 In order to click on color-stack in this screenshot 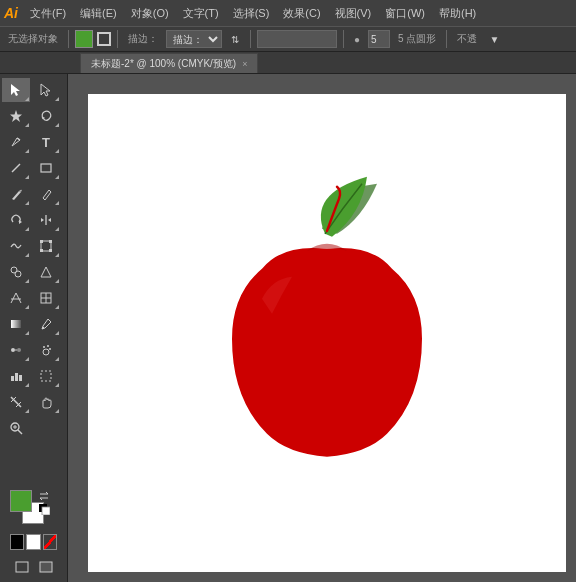, I will do `click(30, 510)`.